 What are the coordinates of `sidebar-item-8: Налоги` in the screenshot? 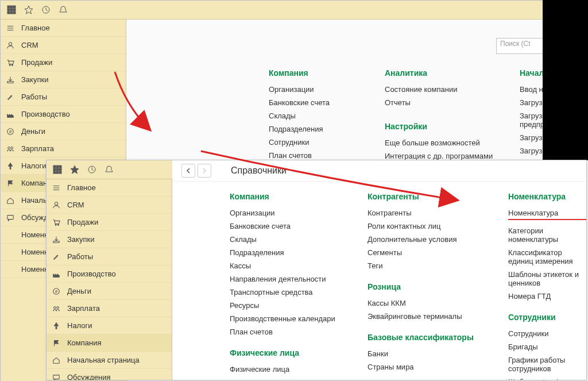 It's located at (109, 326).